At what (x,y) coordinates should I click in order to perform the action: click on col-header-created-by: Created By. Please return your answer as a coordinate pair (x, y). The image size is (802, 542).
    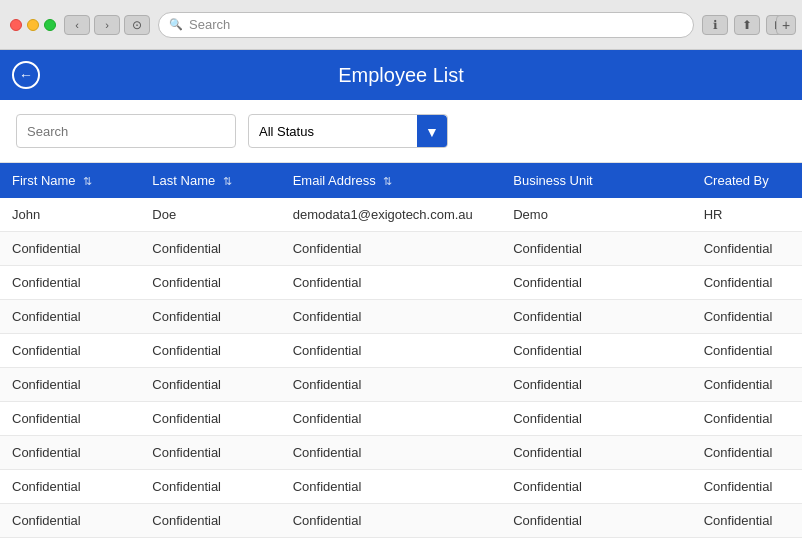
    Looking at the image, I should click on (747, 180).